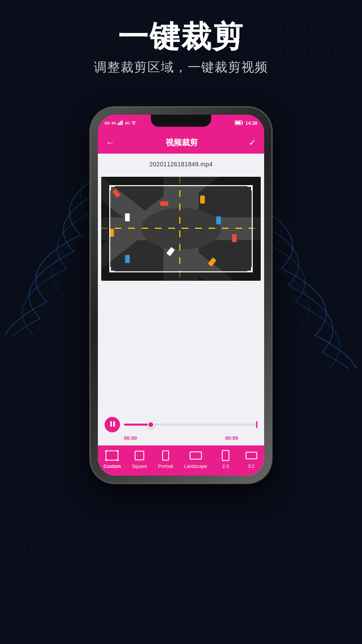 Image resolution: width=362 pixels, height=644 pixels. I want to click on signal-4g-2: 4G, so click(127, 123).